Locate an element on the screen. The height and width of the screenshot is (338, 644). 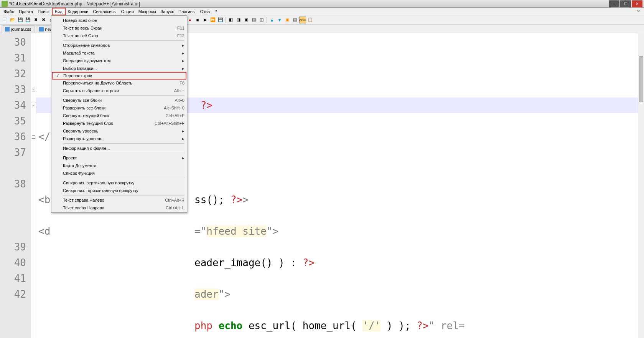
menu-item-label: Развернуть уровень is located at coordinates (123, 139).